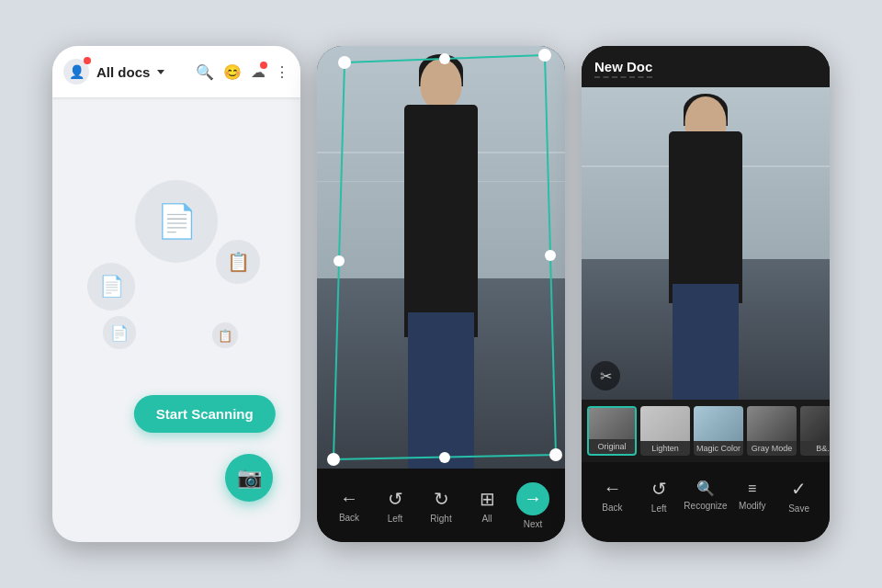 This screenshot has height=588, width=882. What do you see at coordinates (225, 335) in the screenshot?
I see `doc-icon-small2: 📋` at bounding box center [225, 335].